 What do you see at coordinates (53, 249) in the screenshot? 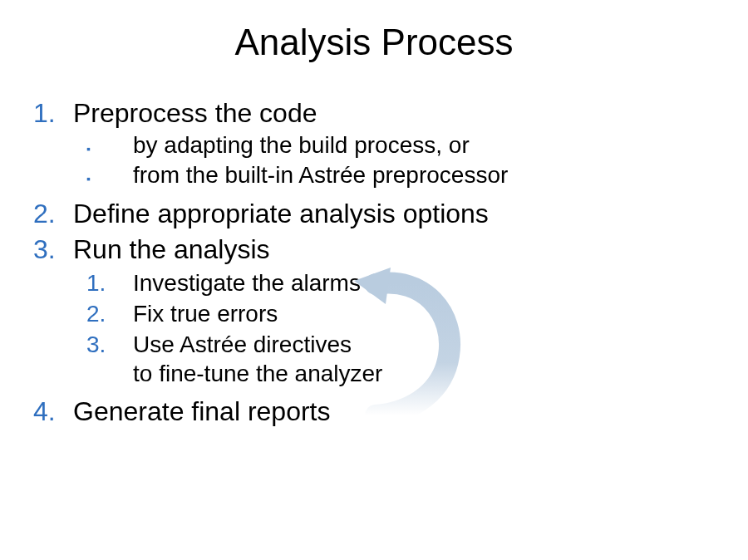
I see `list-number: 3.` at bounding box center [53, 249].